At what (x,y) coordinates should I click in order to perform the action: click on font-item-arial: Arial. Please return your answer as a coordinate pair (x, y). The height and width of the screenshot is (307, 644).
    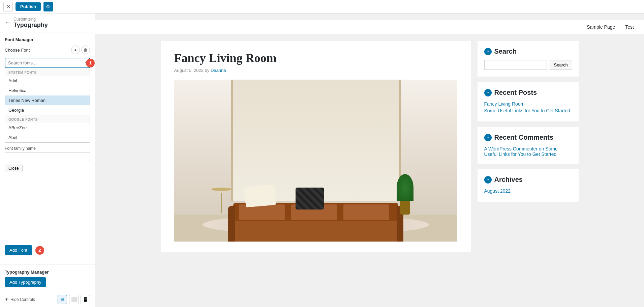
    Looking at the image, I should click on (47, 81).